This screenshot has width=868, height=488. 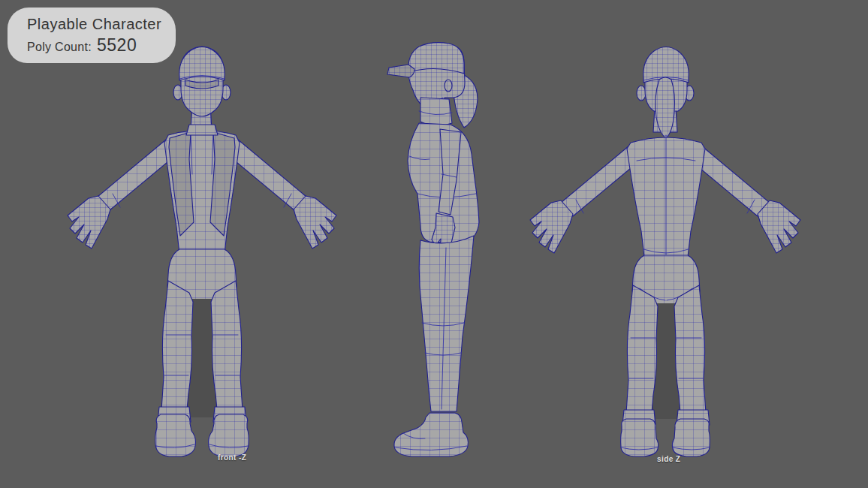 I want to click on back-ear-left-wireframe, so click(x=641, y=93).